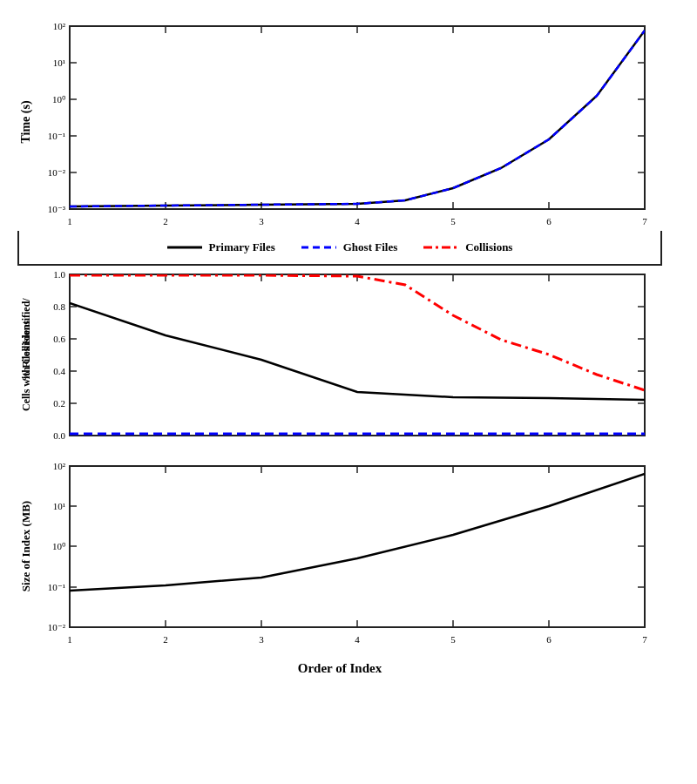 Image resolution: width=697 pixels, height=784 pixels. Describe the element at coordinates (489, 247) in the screenshot. I see `legend-collisions-label: Collisions` at that location.